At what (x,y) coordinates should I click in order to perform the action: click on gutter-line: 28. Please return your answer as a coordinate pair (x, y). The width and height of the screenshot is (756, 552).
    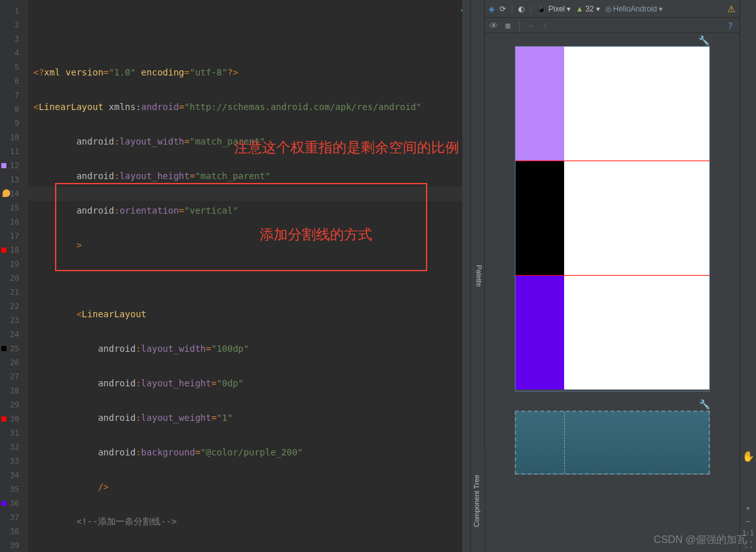
    Looking at the image, I should click on (14, 391).